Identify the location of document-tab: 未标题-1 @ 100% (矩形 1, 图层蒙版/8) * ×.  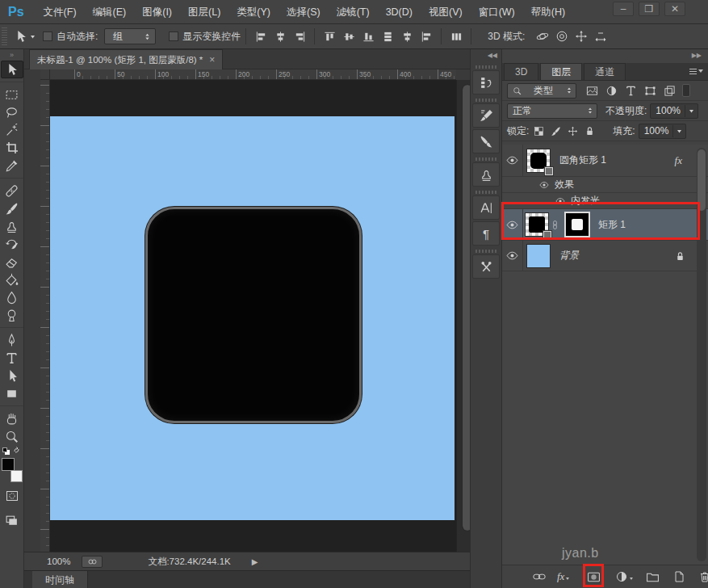
(126, 60).